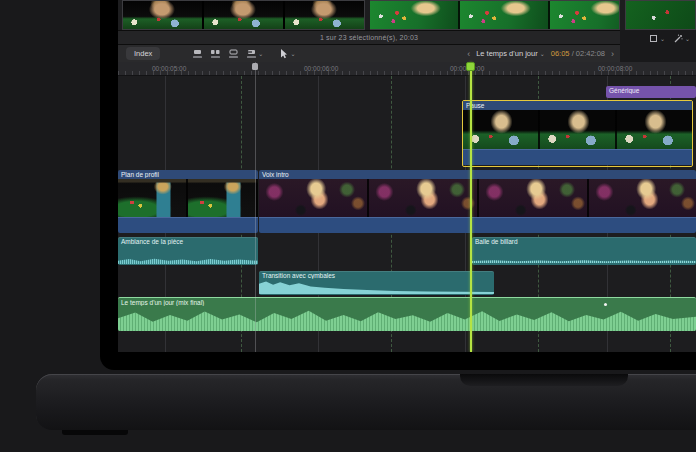 This screenshot has height=452, width=696. What do you see at coordinates (578, 134) in the screenshot?
I see `clip-pause-selected: Pause` at bounding box center [578, 134].